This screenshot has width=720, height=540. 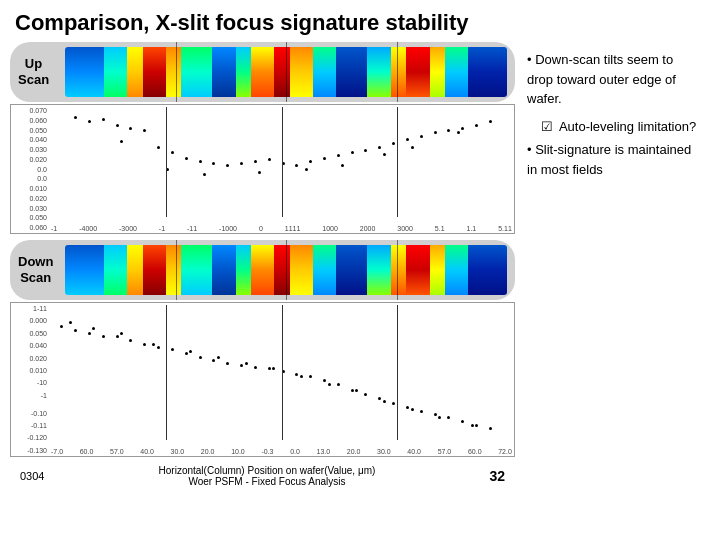 What do you see at coordinates (360, 21) in the screenshot?
I see `page-title: Comparison, X-slit focus signature stabi…` at bounding box center [360, 21].